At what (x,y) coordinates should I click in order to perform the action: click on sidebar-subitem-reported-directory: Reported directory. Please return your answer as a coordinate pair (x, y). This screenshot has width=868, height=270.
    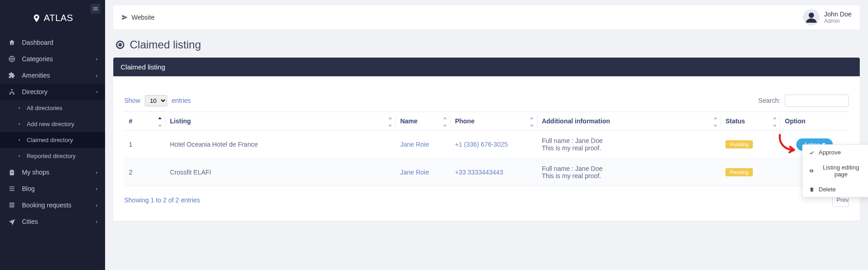
    Looking at the image, I should click on (53, 156).